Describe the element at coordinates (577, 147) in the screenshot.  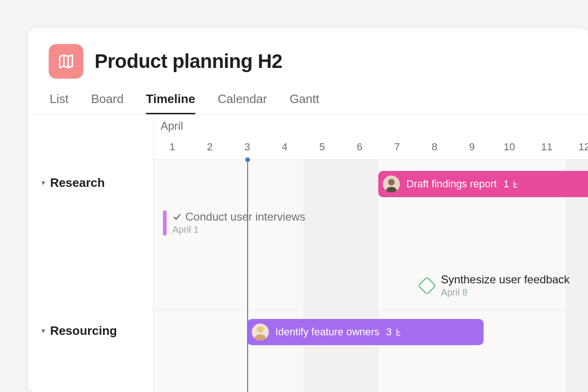
I see `day-column-header: 12` at that location.